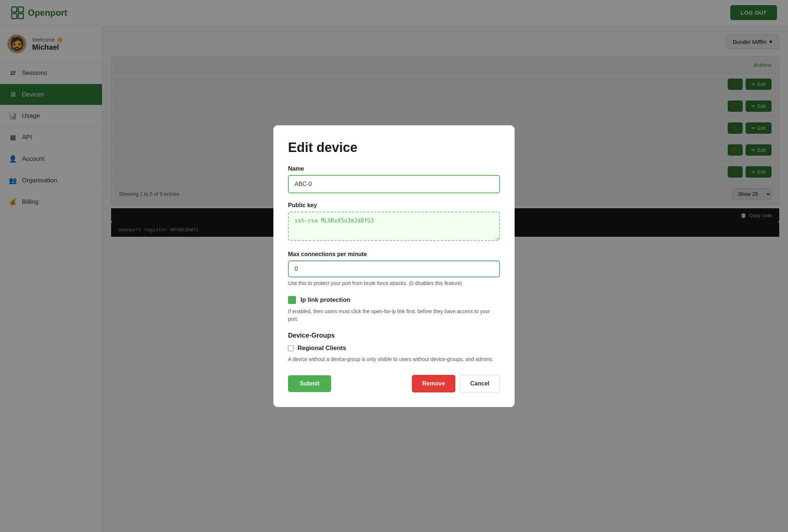  What do you see at coordinates (394, 348) in the screenshot?
I see `regional-clients-row: Regional Clients` at bounding box center [394, 348].